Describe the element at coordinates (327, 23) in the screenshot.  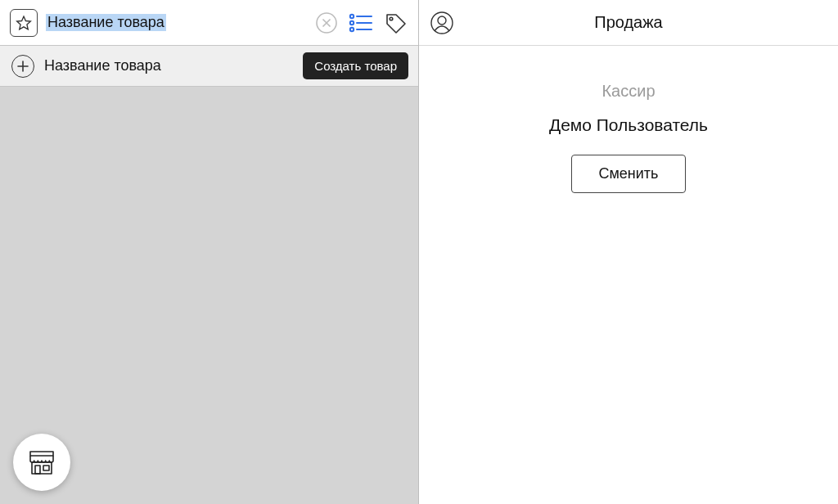
I see `close-circle-icon` at that location.